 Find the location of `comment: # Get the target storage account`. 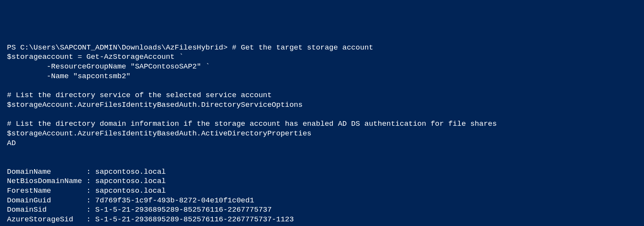

comment: # Get the target storage account is located at coordinates (303, 48).